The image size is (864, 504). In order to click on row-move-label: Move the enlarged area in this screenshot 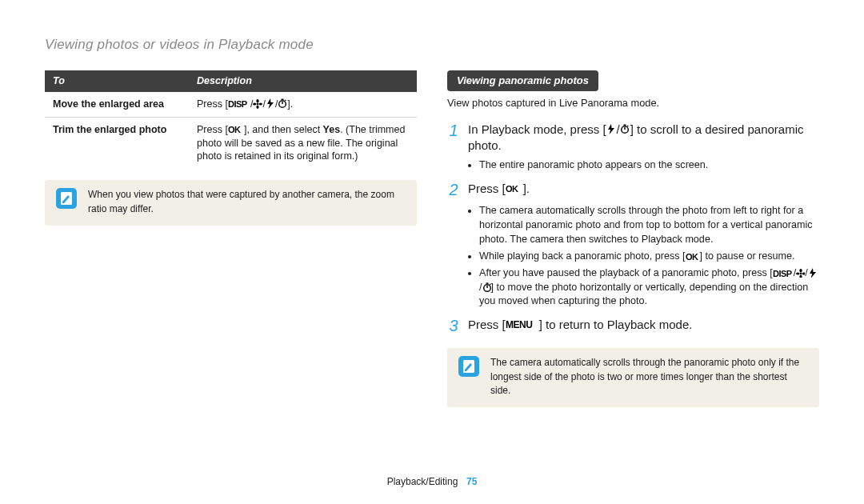, I will do `click(117, 104)`.